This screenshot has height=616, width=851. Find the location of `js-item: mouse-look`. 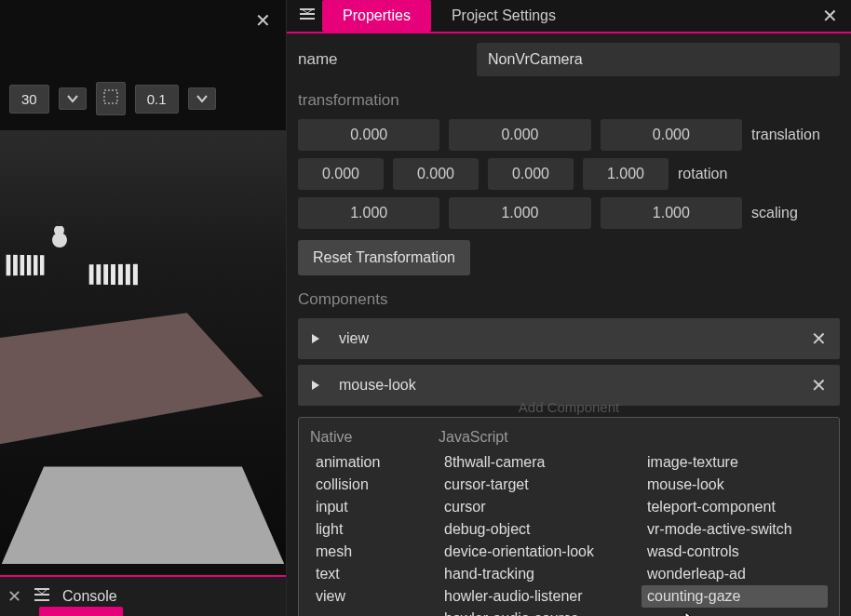

js-item: mouse-look is located at coordinates (735, 485).